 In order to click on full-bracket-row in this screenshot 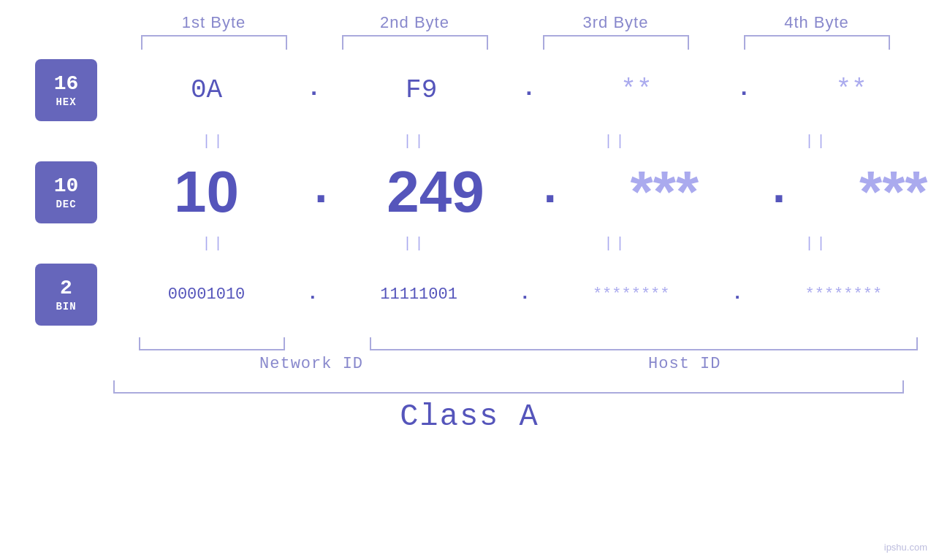, I will do `click(509, 387)`.